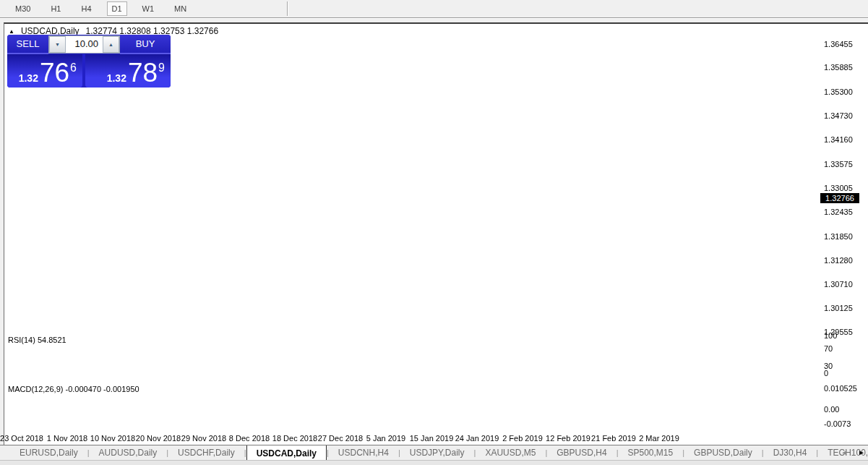  I want to click on sell-price-big: 76, so click(55, 73).